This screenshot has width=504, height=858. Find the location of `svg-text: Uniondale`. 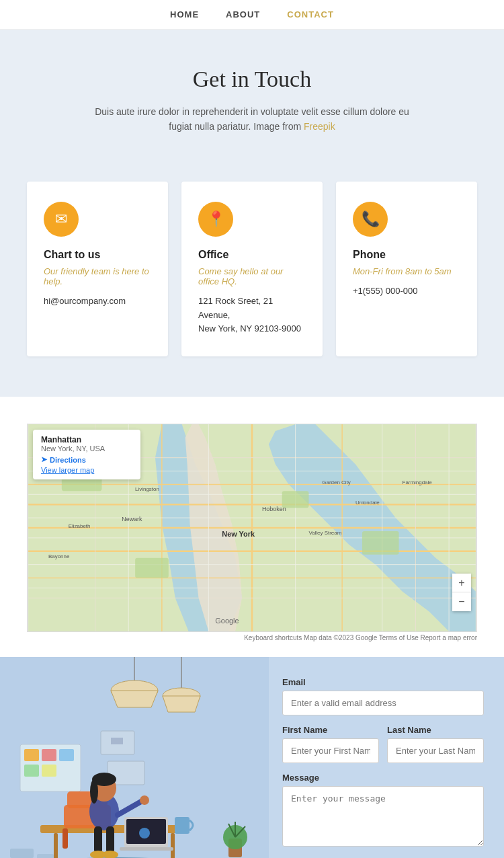

svg-text: Uniondale is located at coordinates (368, 503).